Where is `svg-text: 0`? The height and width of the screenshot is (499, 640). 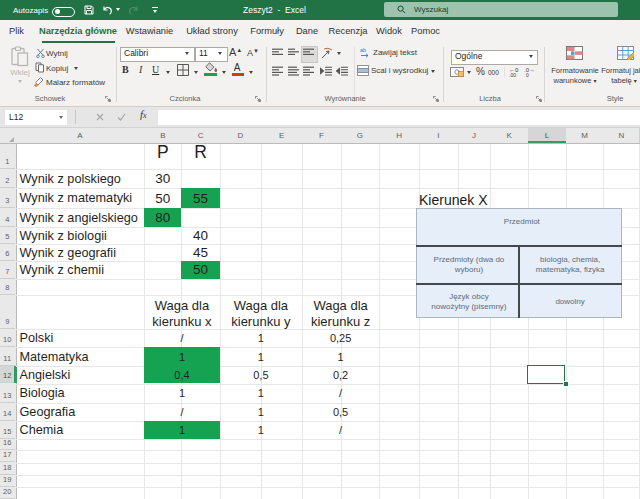 svg-text: 0 is located at coordinates (528, 74).